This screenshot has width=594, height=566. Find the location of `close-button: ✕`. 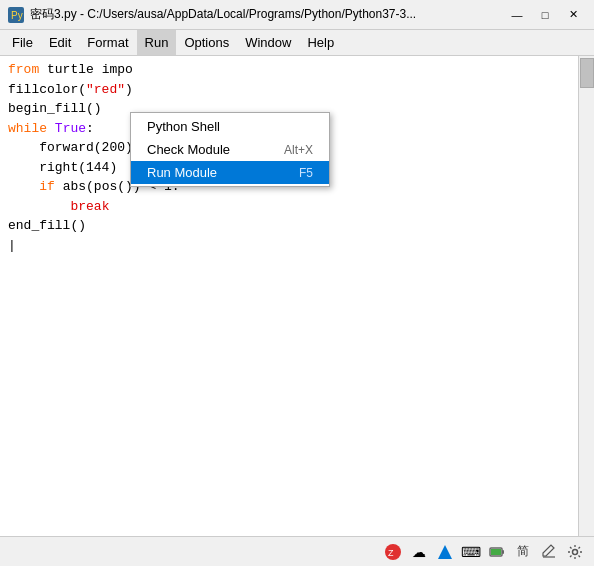

close-button: ✕ is located at coordinates (573, 15).